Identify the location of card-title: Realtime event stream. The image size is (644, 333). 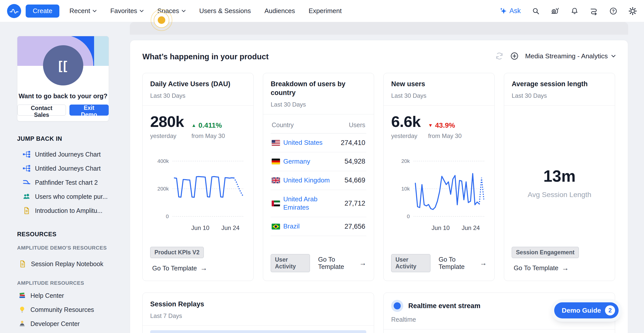
(444, 306).